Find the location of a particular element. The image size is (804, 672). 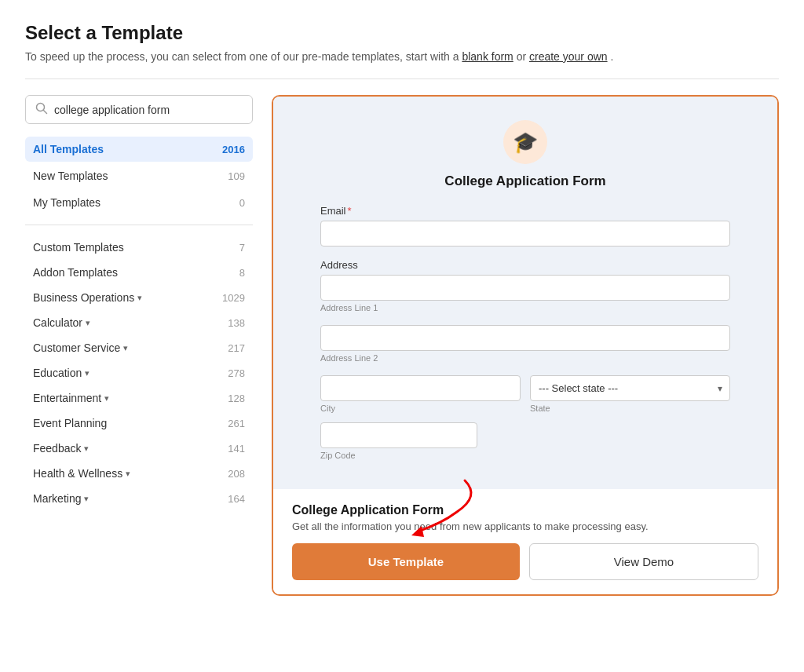

action-buttons-row: Use Template View Demo is located at coordinates (525, 562).